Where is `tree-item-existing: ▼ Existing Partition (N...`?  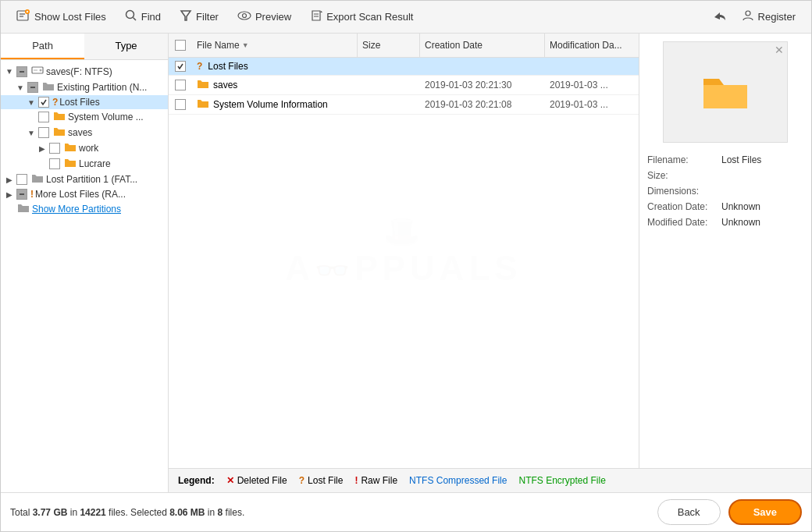
tree-item-existing: ▼ Existing Partition (N... is located at coordinates (84, 87).